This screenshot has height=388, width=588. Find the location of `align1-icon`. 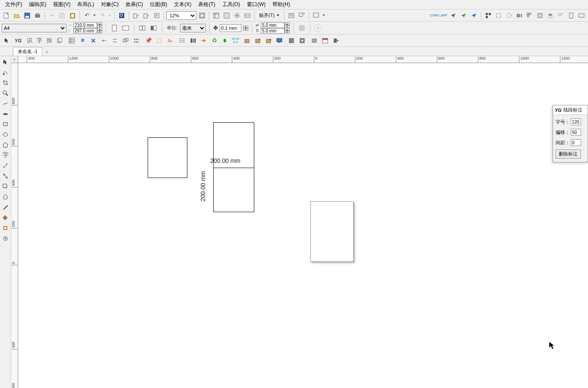

align1-icon is located at coordinates (499, 16).